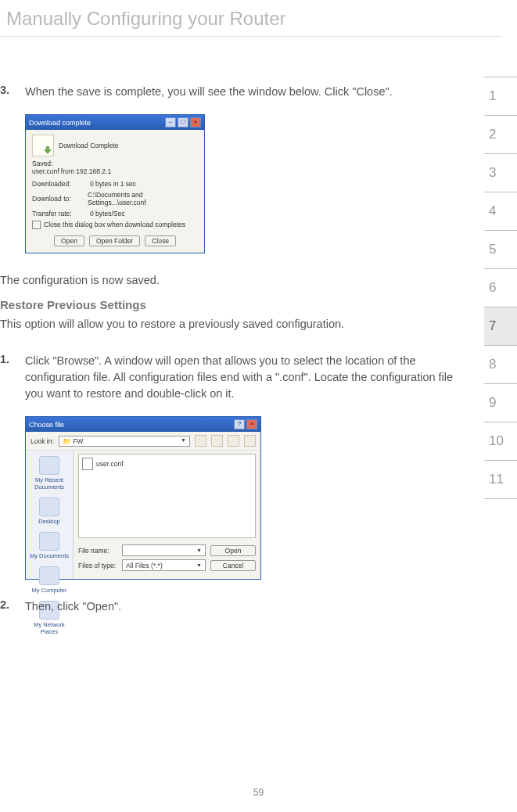 Image resolution: width=517 pixels, height=812 pixels. Describe the element at coordinates (233, 566) in the screenshot. I see `cancel-button: Cancel` at that location.